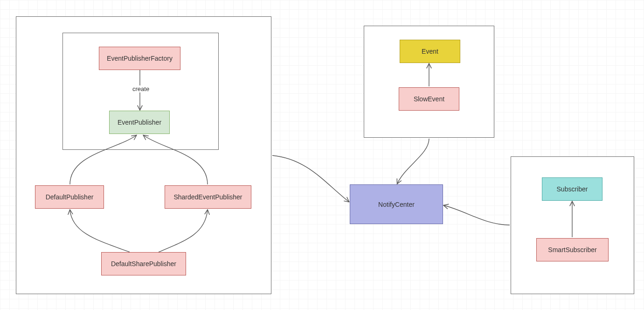  What do you see at coordinates (477, 215) in the screenshot?
I see `edge-subscribergroup-to-notifycenter` at bounding box center [477, 215].